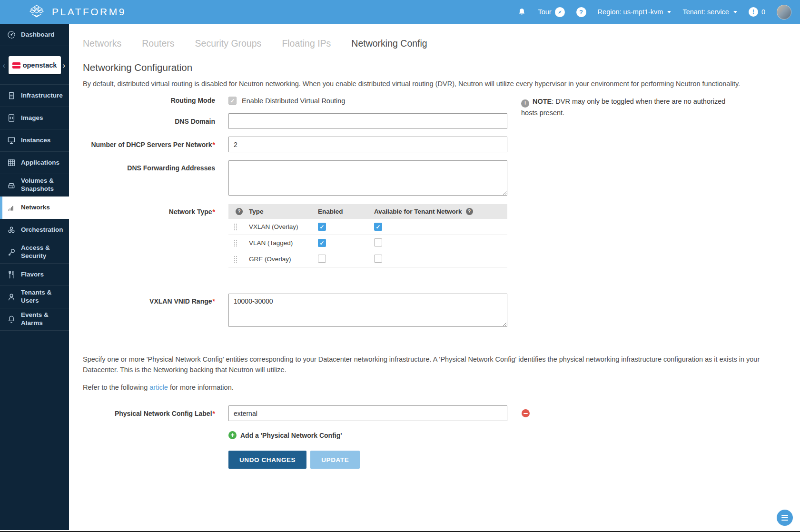 The image size is (800, 532). Describe the element at coordinates (5, 66) in the screenshot. I see `carousel-left-arrow: ‹` at that location.